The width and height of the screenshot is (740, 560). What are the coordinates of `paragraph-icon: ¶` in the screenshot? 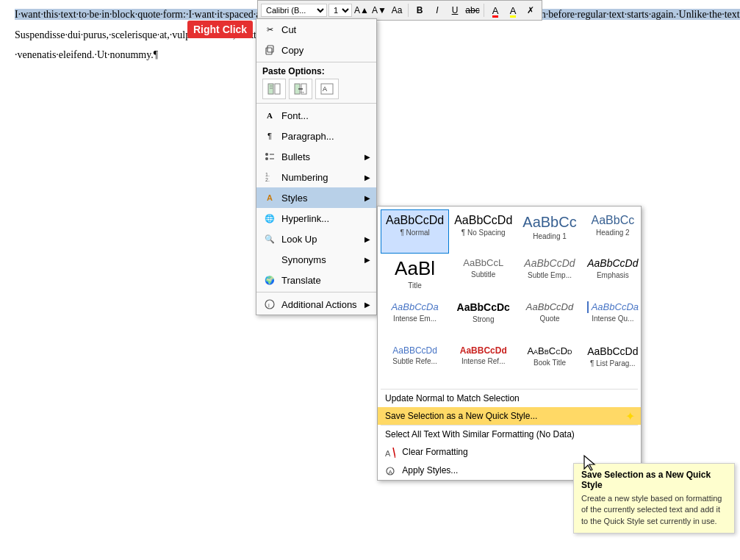 It's located at (270, 136).